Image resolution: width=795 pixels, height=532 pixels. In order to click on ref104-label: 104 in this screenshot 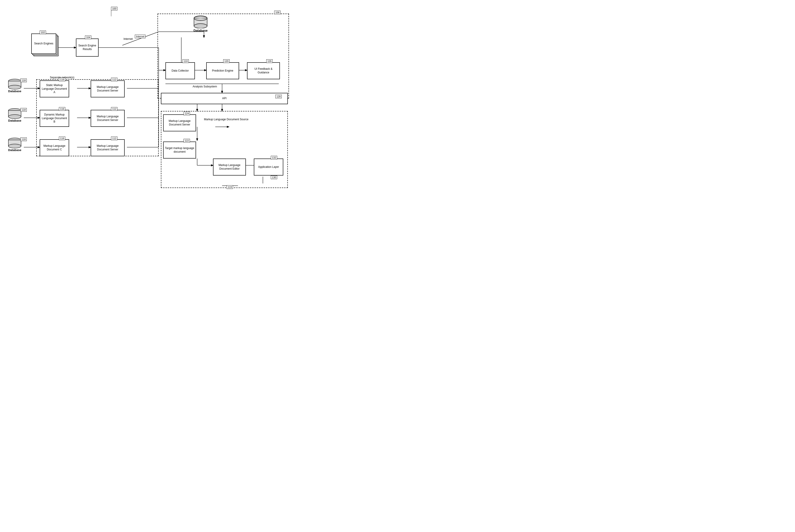, I will do `click(88, 37)`.